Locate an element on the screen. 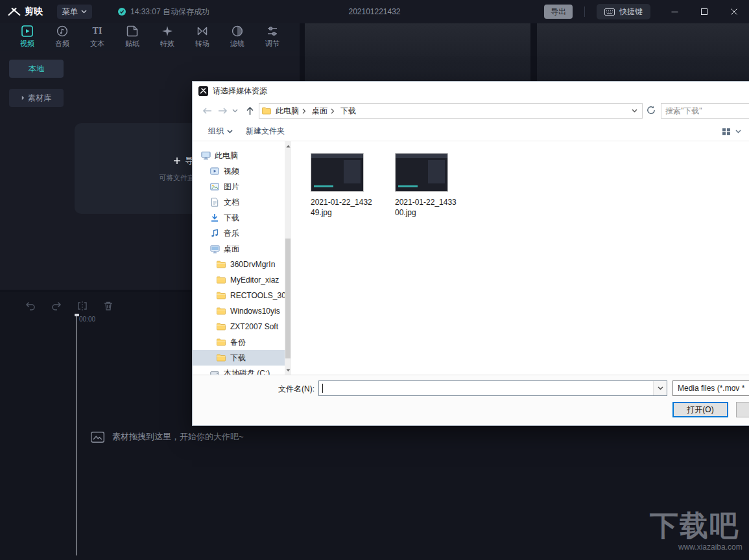 This screenshot has width=749, height=560. media-placeholder-icon is located at coordinates (97, 437).